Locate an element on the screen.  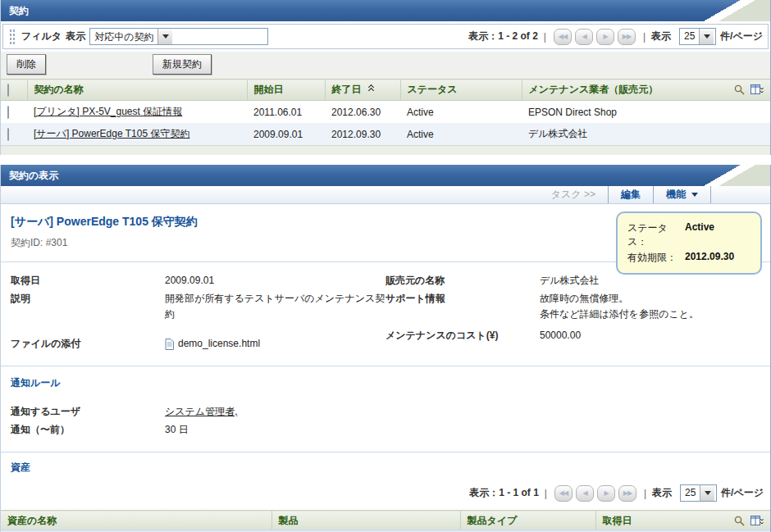
contracts-pager: 表示：1 - 2 of 2 | ◀◀ ◀ ▶ ▶▶ | 表示 25 件/ページ is located at coordinates (615, 36).